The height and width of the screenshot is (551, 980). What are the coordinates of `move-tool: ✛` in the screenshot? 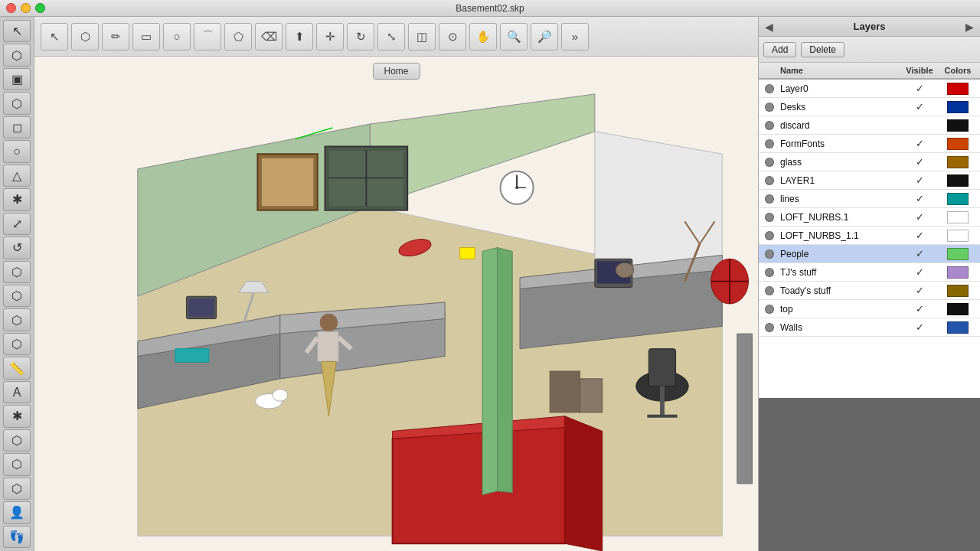 It's located at (330, 37).